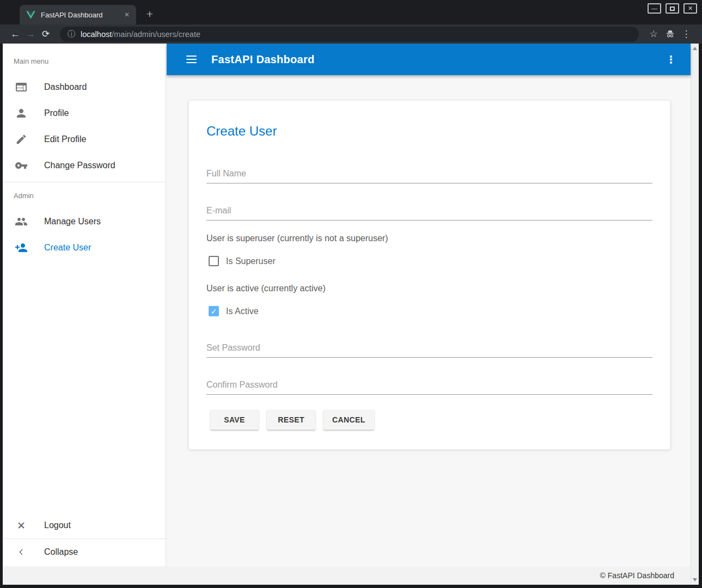  What do you see at coordinates (672, 9) in the screenshot?
I see `window-maximize-button` at bounding box center [672, 9].